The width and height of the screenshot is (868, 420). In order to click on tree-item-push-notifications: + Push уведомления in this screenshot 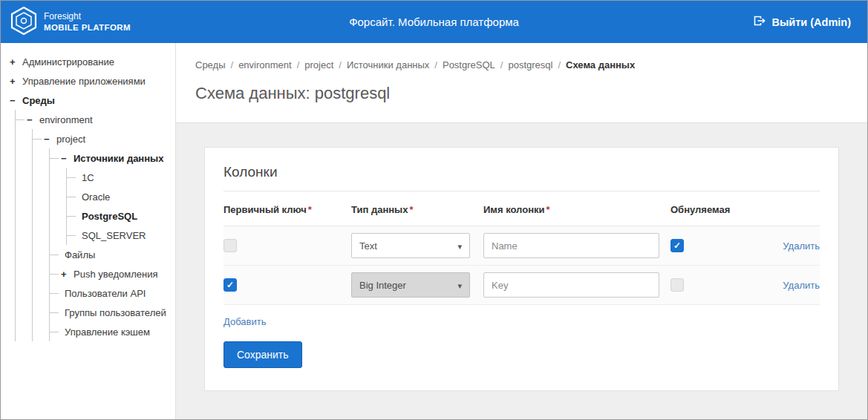, I will do `click(110, 274)`.